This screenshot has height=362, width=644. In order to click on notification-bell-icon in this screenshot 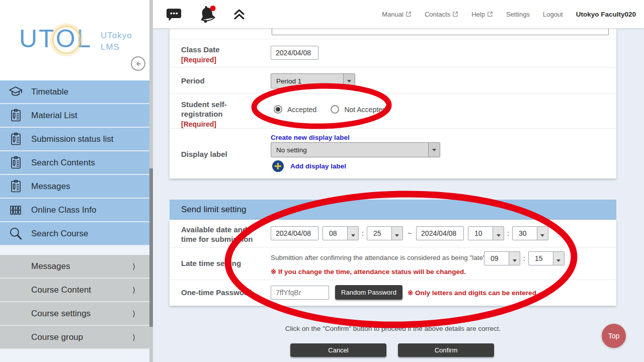, I will do `click(208, 14)`.